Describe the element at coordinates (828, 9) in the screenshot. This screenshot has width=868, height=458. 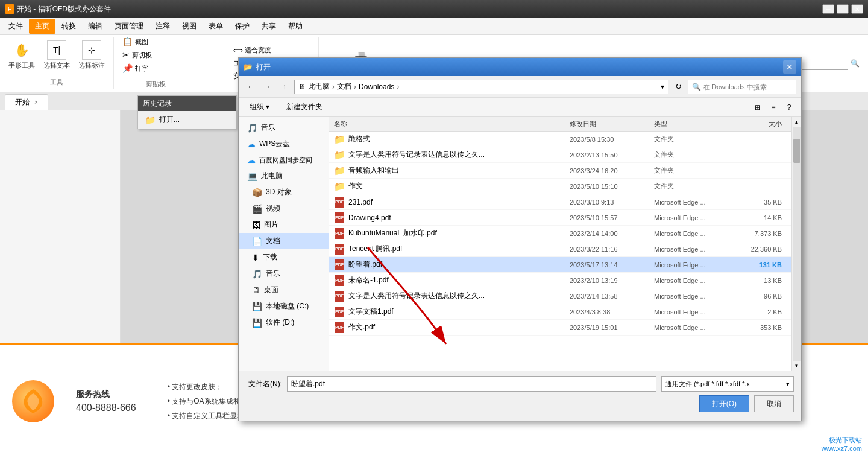
I see `minimize-button: ─` at that location.